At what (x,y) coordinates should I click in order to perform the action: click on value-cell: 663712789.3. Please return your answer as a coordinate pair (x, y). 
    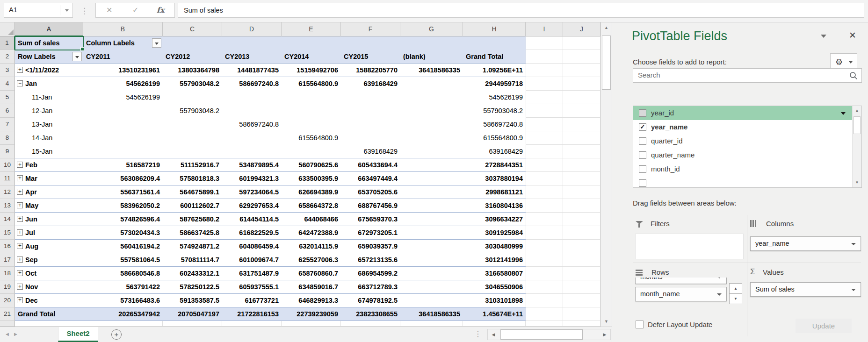
    Looking at the image, I should click on (370, 287).